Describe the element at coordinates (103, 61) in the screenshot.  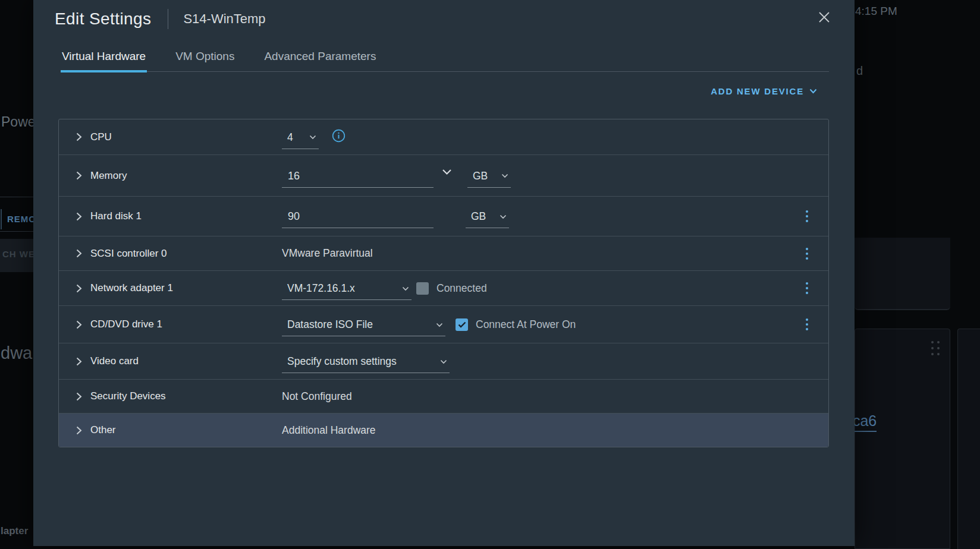
I see `tab-virtual-hardware: Virtual Hardware` at that location.